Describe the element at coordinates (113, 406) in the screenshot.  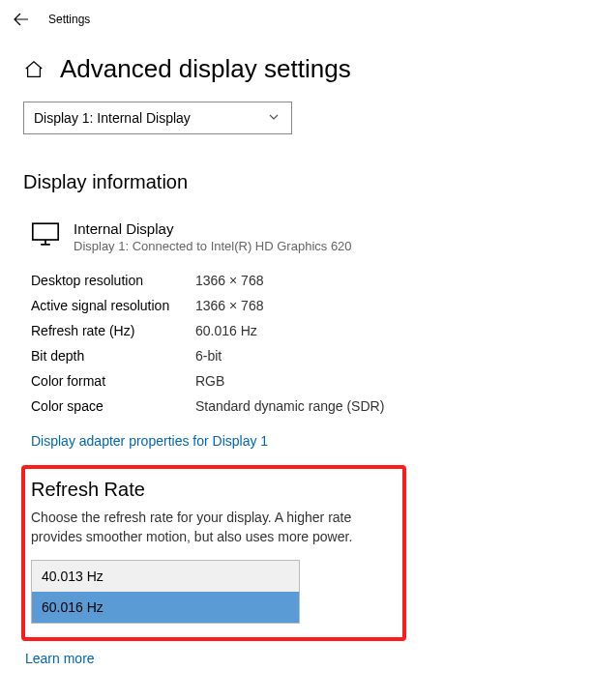
I see `info-label: Color space` at that location.